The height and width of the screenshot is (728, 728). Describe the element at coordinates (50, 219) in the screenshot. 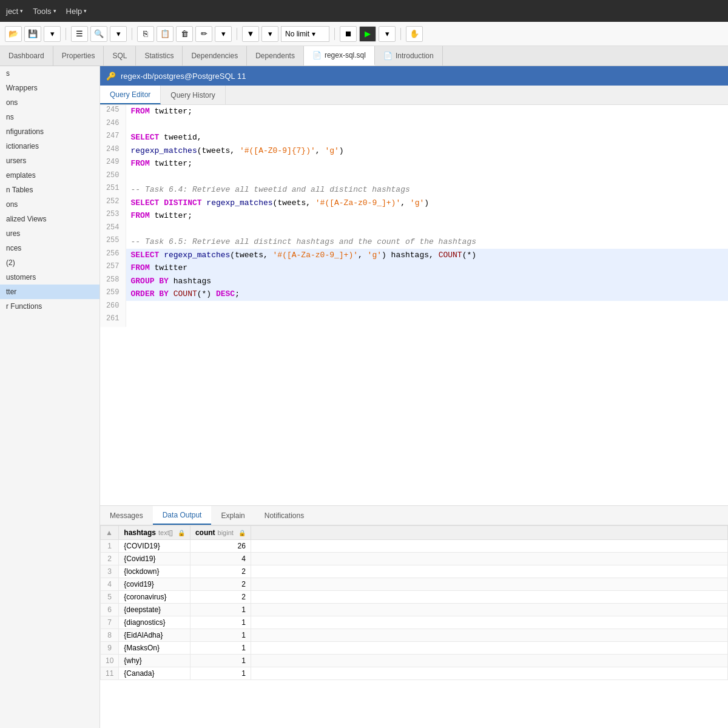

I see `sidebar-item-materialized-views: alized Views` at that location.